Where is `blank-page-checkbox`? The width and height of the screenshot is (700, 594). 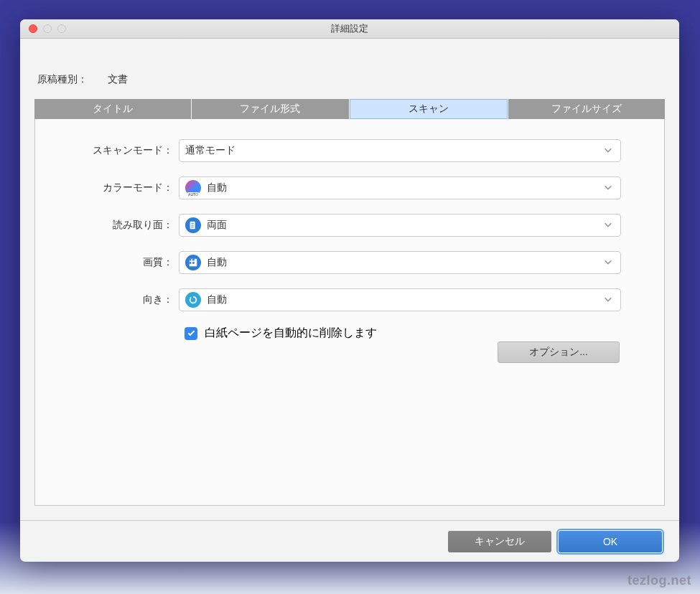 blank-page-checkbox is located at coordinates (191, 334).